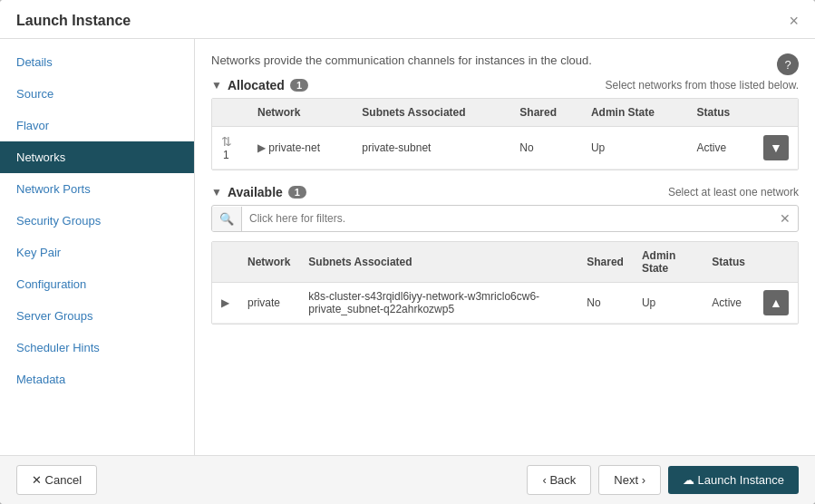 Image resolution: width=815 pixels, height=504 pixels. What do you see at coordinates (97, 348) in the screenshot?
I see `sidebar-item-scheduler-hints: Scheduler Hints` at bounding box center [97, 348].